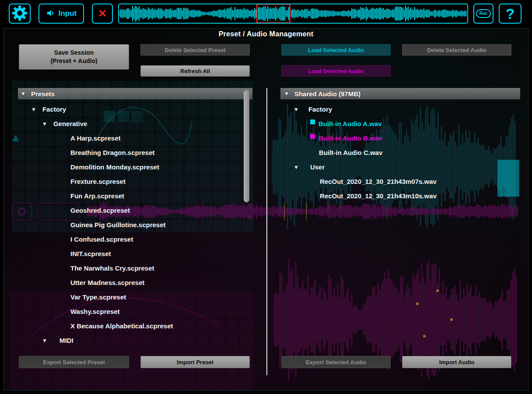 This screenshot has height=394, width=532. Describe the element at coordinates (115, 167) in the screenshot. I see `preset-list-item: Demolition Monday.scpreset` at that location.